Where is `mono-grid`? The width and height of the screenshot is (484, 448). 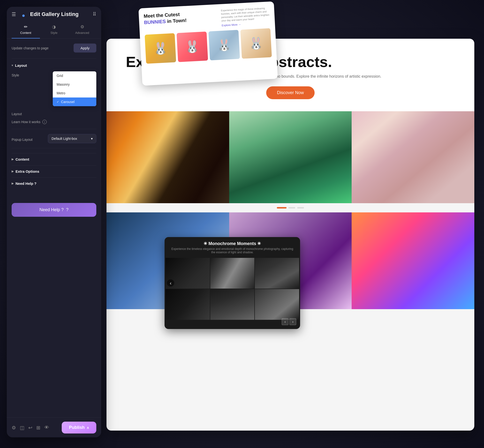 mono-grid is located at coordinates (232, 289).